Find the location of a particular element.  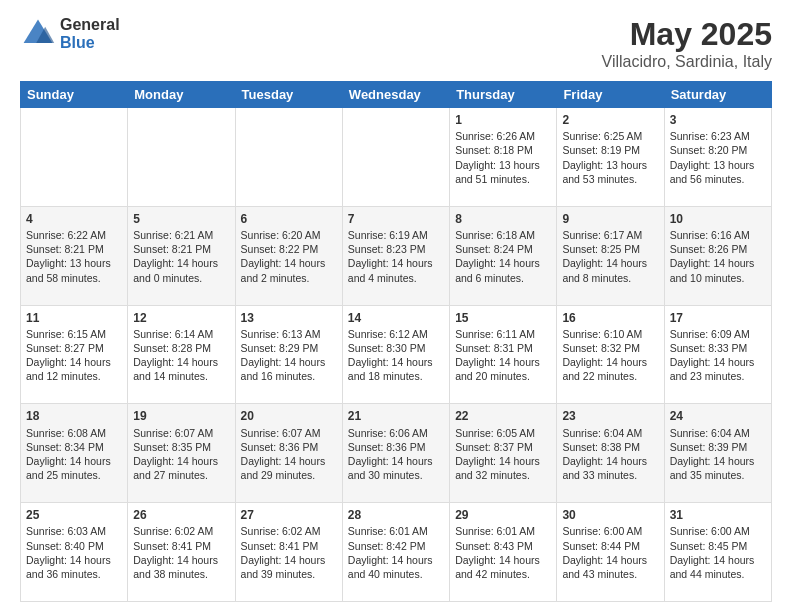

day-info-line: Sunrise: 6:05 AM is located at coordinates (503, 433).